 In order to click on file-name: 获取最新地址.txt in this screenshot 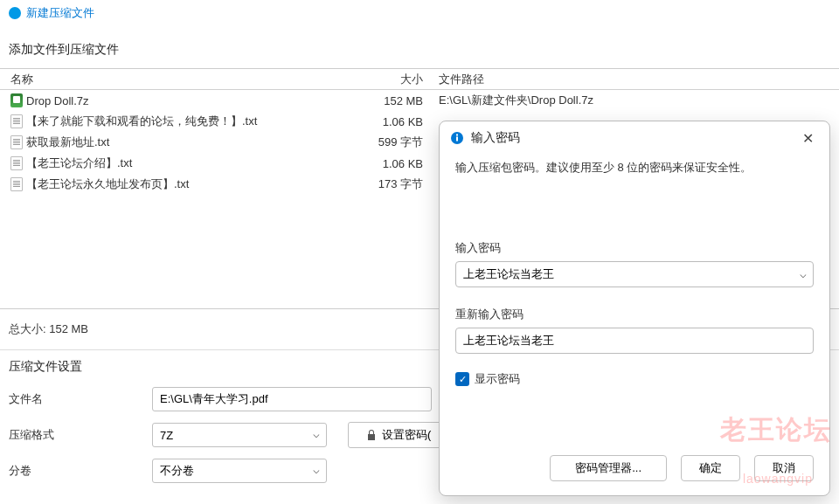, I will do `click(68, 142)`.